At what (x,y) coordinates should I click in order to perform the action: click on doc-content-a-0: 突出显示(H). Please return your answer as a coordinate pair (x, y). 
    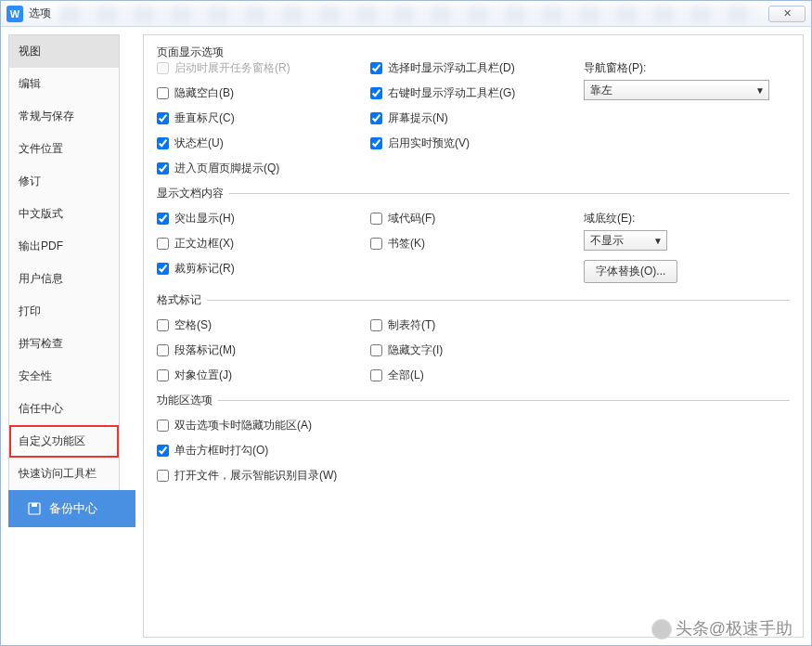
    Looking at the image, I should click on (264, 219).